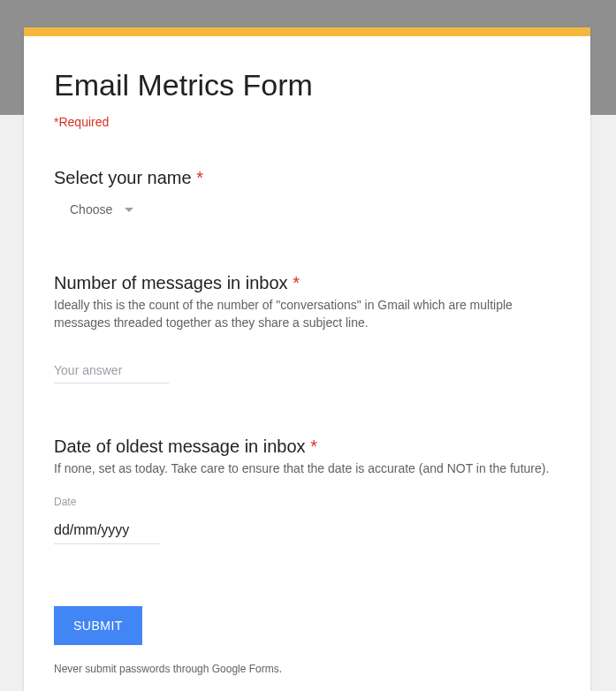 The height and width of the screenshot is (691, 616). What do you see at coordinates (111, 371) in the screenshot?
I see `messages-input` at bounding box center [111, 371].